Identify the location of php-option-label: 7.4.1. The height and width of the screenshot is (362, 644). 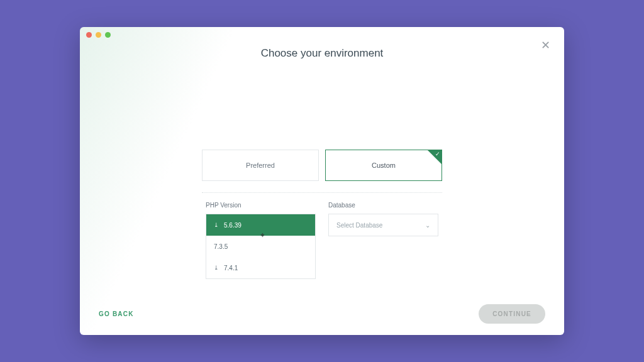
(231, 268).